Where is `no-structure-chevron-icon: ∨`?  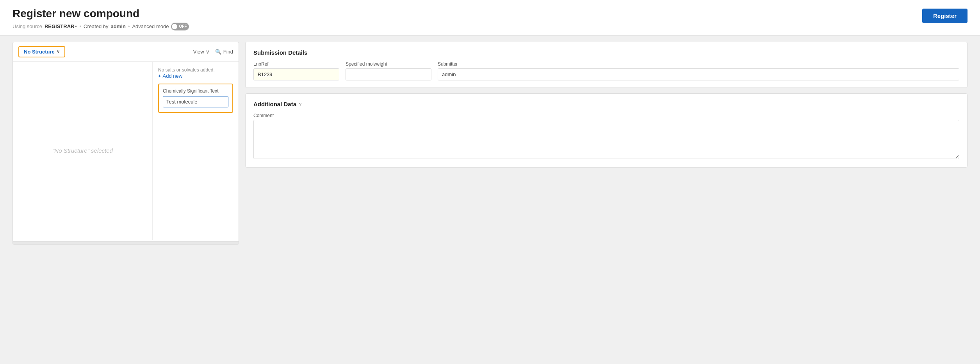
no-structure-chevron-icon: ∨ is located at coordinates (58, 52).